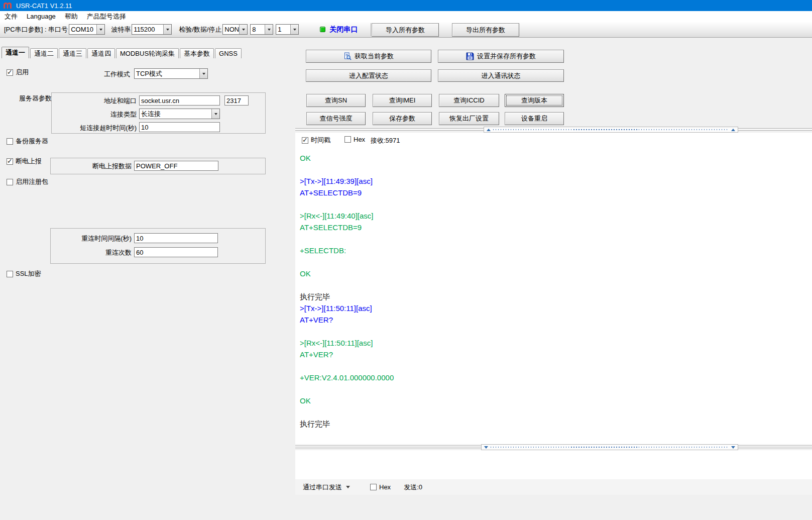 The image size is (812, 520). Describe the element at coordinates (405, 30) in the screenshot. I see `import-all-params-button: 导入所有参数` at that location.